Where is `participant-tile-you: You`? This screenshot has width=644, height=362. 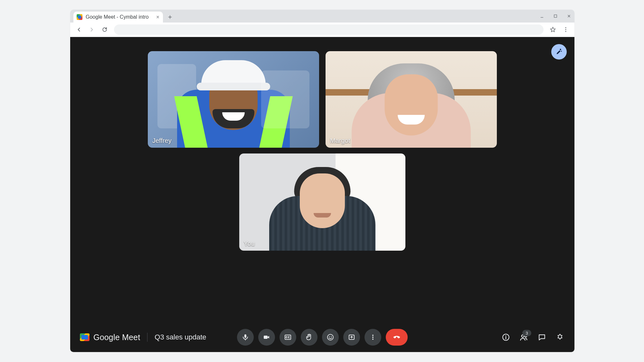
participant-tile-you: You is located at coordinates (322, 202).